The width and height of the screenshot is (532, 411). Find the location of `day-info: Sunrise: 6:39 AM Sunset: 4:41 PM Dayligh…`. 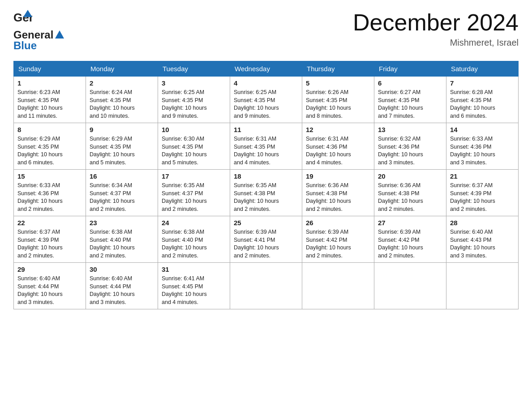

day-info: Sunrise: 6:39 AM Sunset: 4:41 PM Dayligh… is located at coordinates (266, 244).